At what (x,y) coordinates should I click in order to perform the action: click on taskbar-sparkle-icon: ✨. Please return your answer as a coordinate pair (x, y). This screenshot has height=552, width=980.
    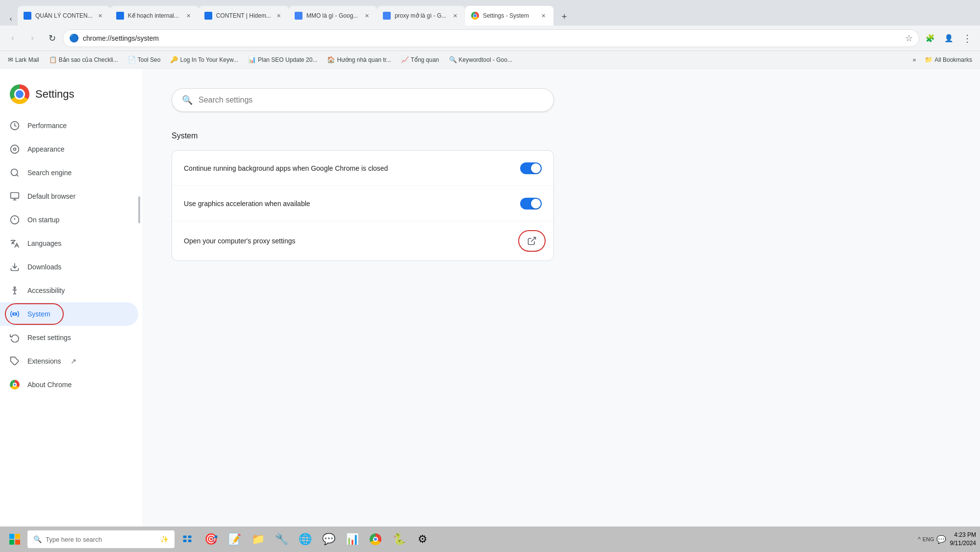
    Looking at the image, I should click on (165, 539).